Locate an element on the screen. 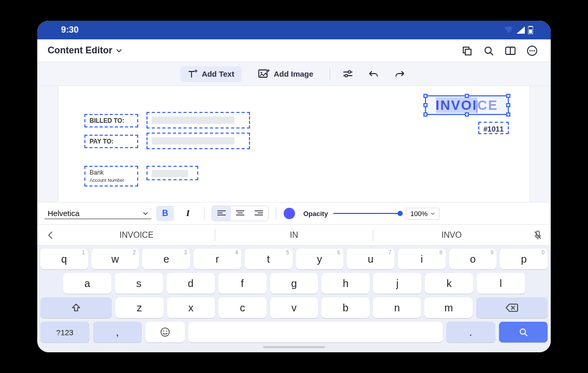 The height and width of the screenshot is (373, 588). backspace-icon is located at coordinates (512, 308).